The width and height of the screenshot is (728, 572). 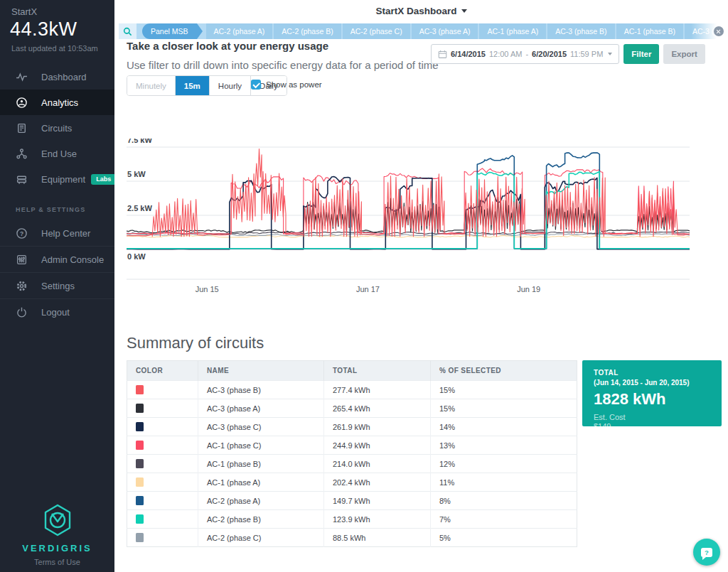 I want to click on table-row: AC-2 (phase A)149.7 kWh8%, so click(x=353, y=501).